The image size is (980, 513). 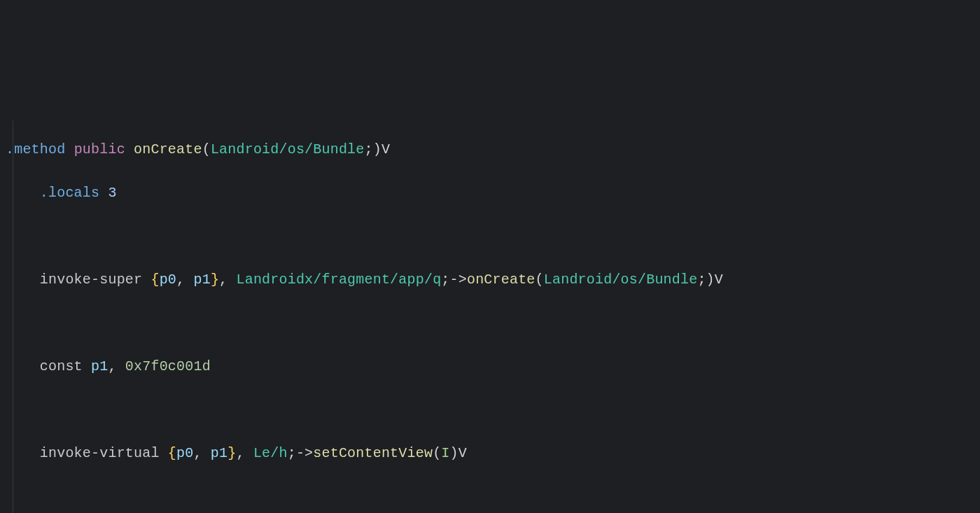 What do you see at coordinates (493, 280) in the screenshot?
I see `code-line: invoke-super {p0, p1}, Landroidx/fragmen…` at bounding box center [493, 280].